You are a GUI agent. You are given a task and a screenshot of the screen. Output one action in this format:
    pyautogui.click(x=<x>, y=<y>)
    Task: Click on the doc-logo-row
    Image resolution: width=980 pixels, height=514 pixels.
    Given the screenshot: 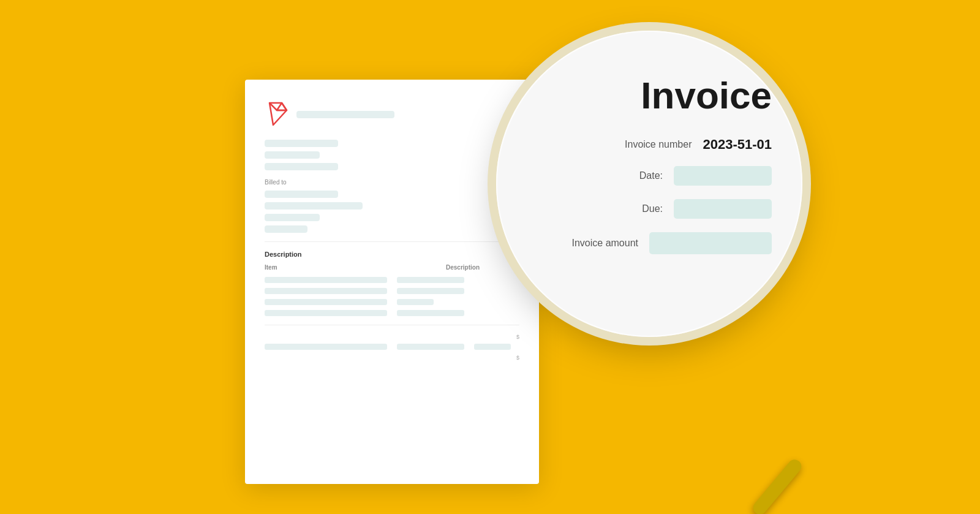 What is the action you would take?
    pyautogui.click(x=392, y=115)
    